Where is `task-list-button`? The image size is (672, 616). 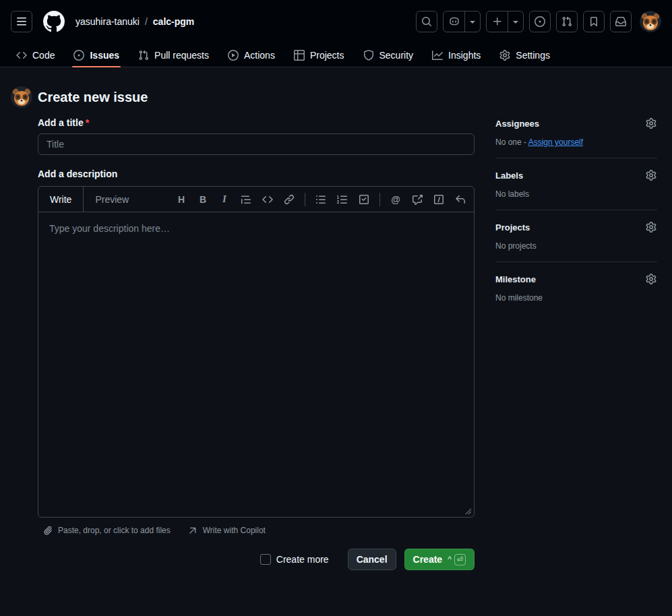 task-list-button is located at coordinates (364, 199).